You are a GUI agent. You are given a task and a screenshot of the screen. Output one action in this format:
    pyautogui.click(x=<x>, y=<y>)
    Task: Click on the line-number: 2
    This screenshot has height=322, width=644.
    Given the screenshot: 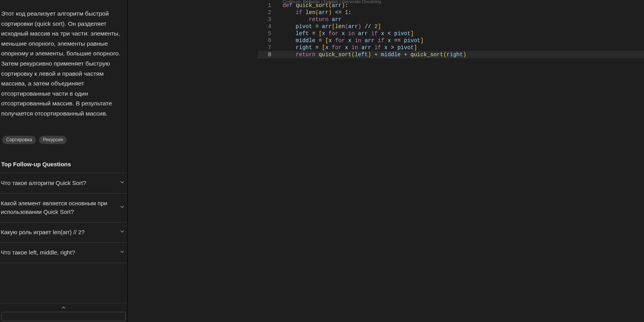 What is the action you would take?
    pyautogui.click(x=199, y=12)
    